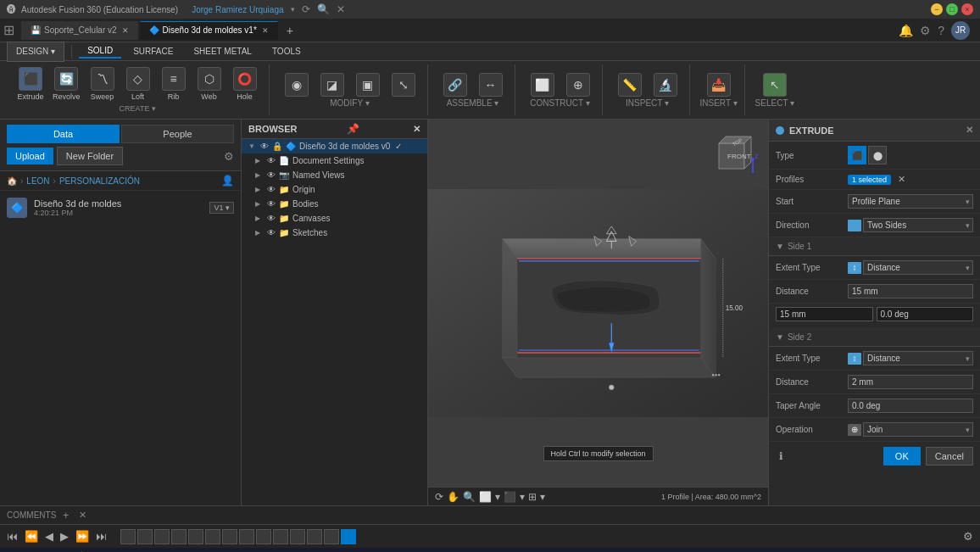 The height and width of the screenshot is (552, 980). I want to click on version-badge: V1 ▾, so click(222, 208).